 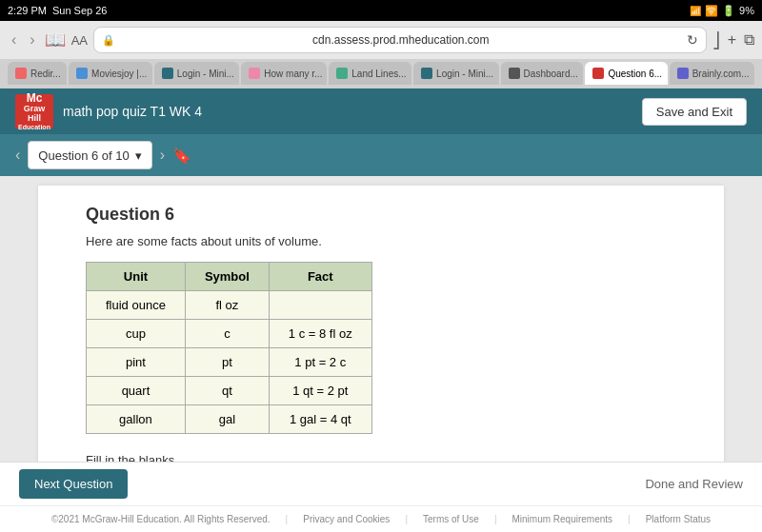 I want to click on browser-tabs: Redir... Moviesjoy |... Login - Mini... …, so click(x=381, y=73).